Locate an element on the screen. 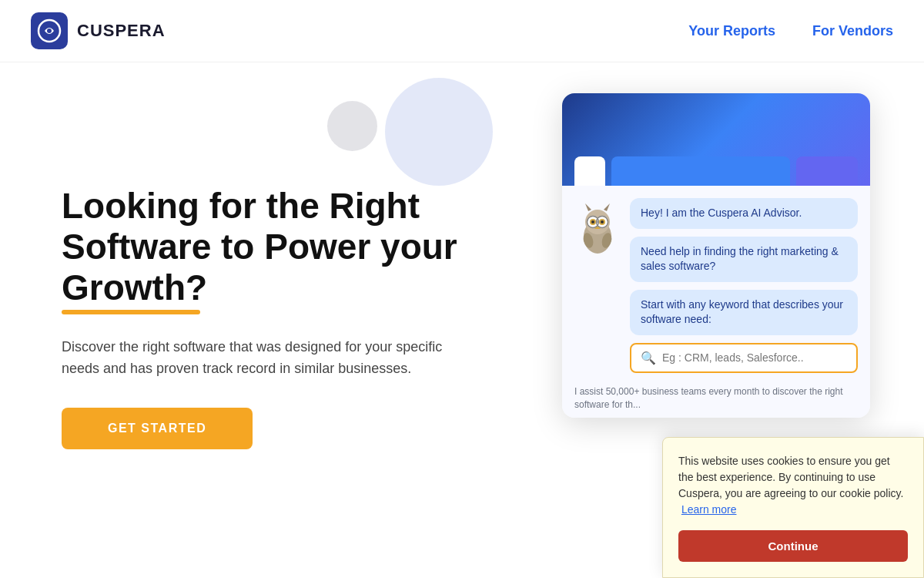 The width and height of the screenshot is (924, 578). headline-line3: Growth? is located at coordinates (134, 288).